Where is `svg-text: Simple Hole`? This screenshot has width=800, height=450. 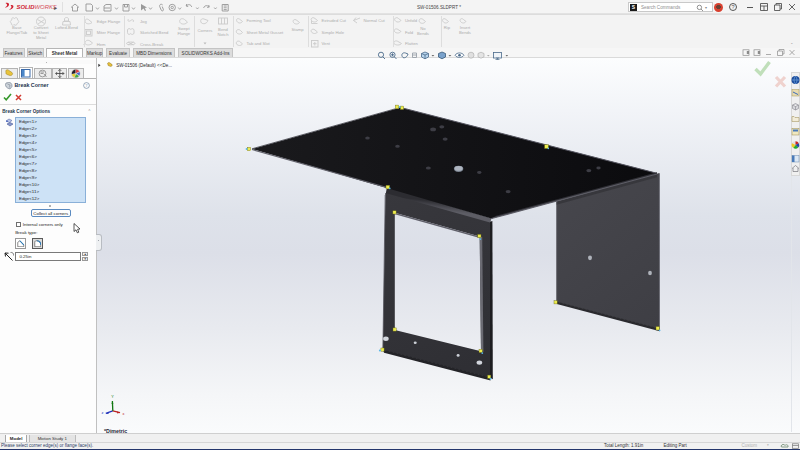 svg-text: Simple Hole is located at coordinates (334, 32).